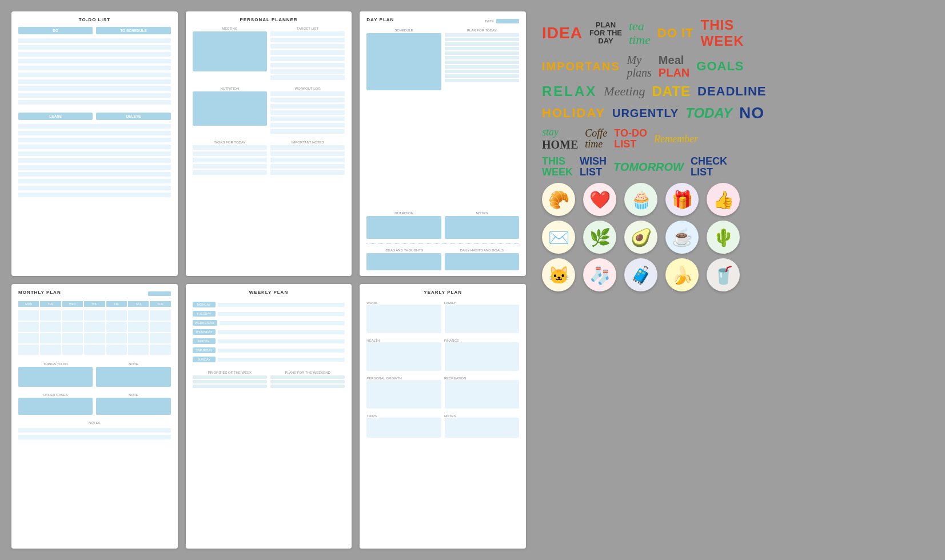 This screenshot has width=945, height=560. Describe the element at coordinates (735, 275) in the screenshot. I see `icon-stickers-row-3: 🐱 🧦 🧳 🍌 🥤` at that location.